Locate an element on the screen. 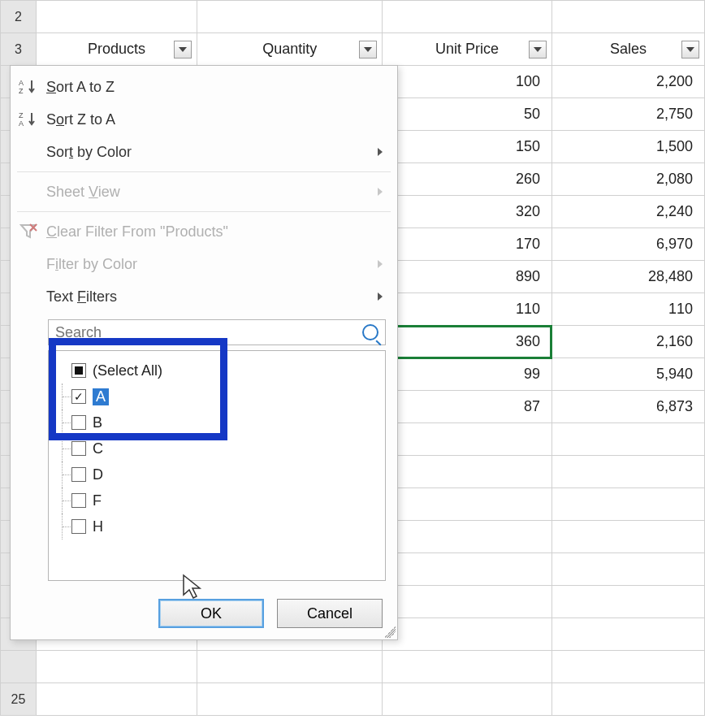  menu-clear-filter: Clear Filter From "Products" is located at coordinates (204, 232).